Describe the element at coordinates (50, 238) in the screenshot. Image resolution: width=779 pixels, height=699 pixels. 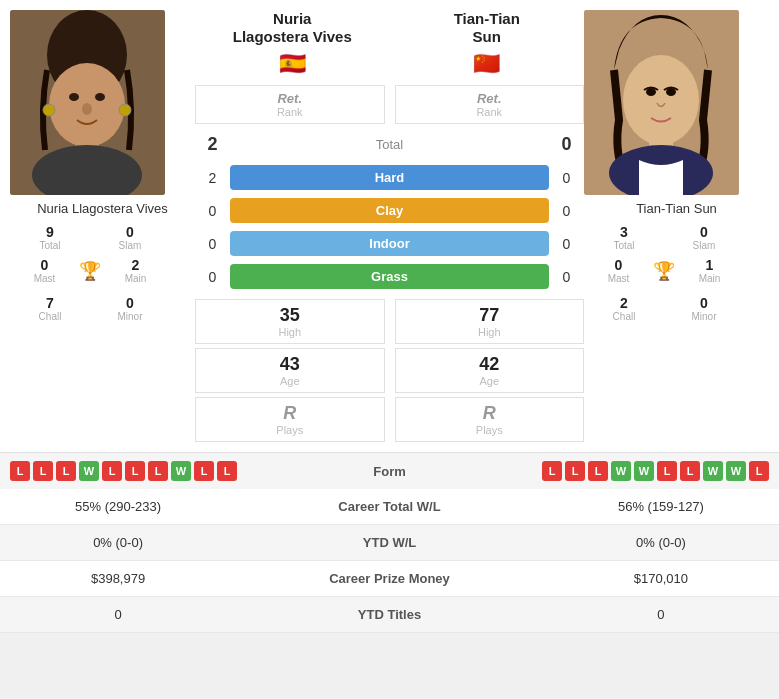
I see `left-total-stat: 9 Total` at that location.